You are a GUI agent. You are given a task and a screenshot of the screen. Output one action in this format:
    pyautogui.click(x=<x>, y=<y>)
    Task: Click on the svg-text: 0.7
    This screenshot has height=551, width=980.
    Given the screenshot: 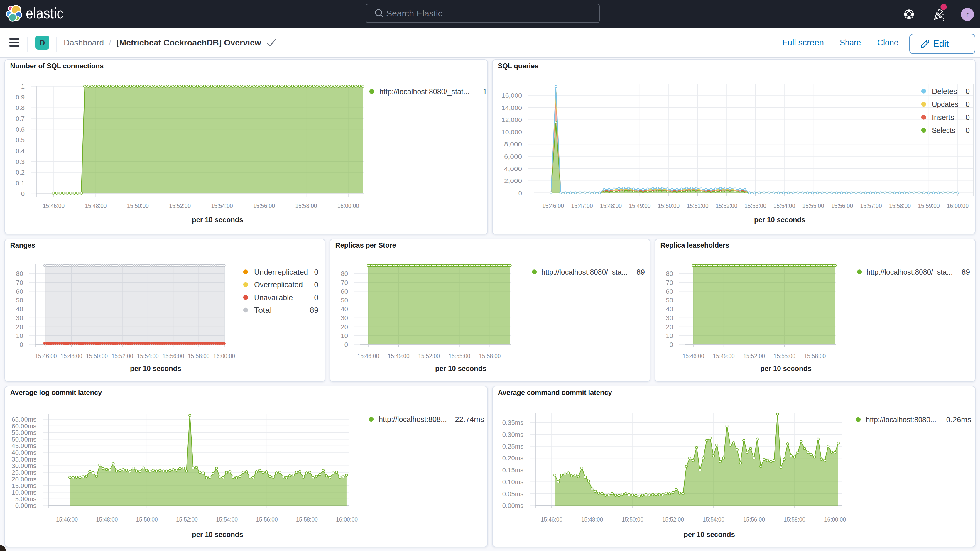 What is the action you would take?
    pyautogui.click(x=20, y=119)
    